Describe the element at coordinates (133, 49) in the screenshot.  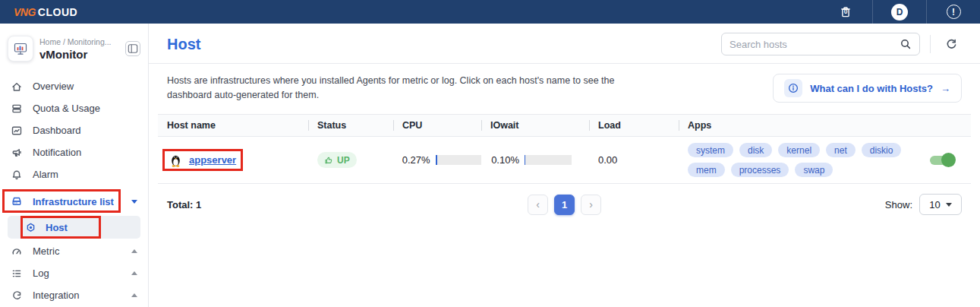
I see `sidebar-collapse-button` at that location.